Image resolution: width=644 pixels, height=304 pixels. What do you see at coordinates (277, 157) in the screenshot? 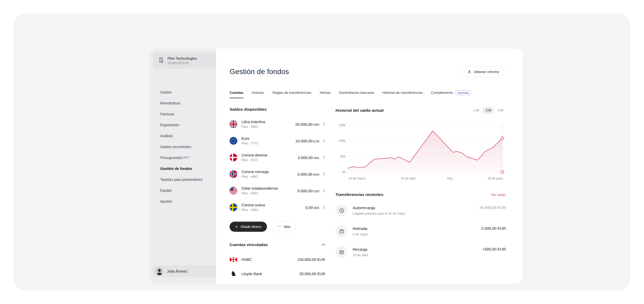
I see `account-row-dkk: Corona danesa Pleo - 9121 3.000,00DKK` at bounding box center [277, 157].